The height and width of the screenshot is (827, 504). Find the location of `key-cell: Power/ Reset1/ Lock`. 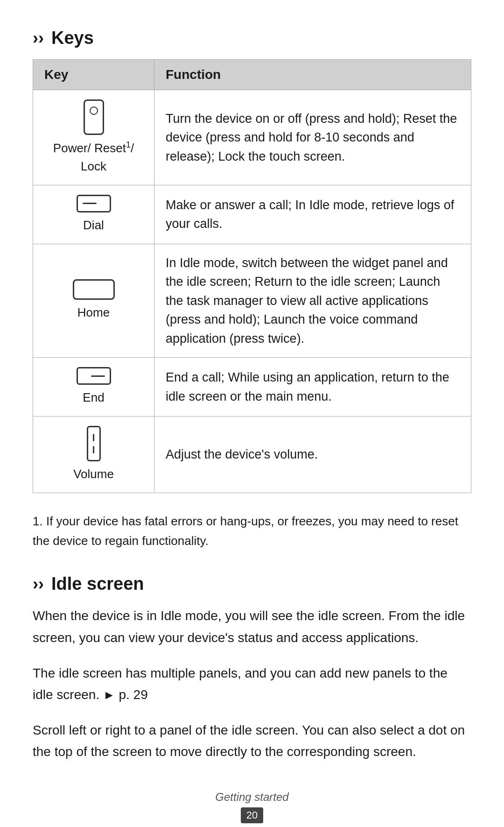

key-cell: Power/ Reset1/ Lock is located at coordinates (94, 138).